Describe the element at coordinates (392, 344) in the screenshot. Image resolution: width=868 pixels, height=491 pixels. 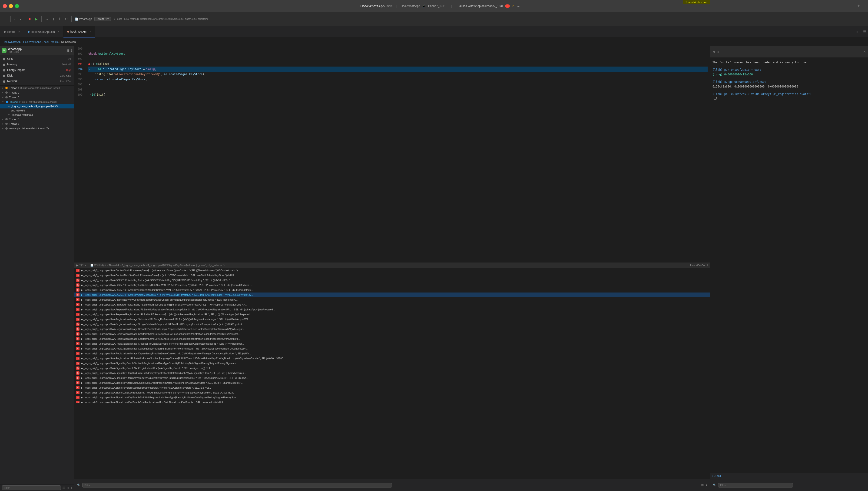
I see `stack-item-16: S ▶ _logos_orig$_ungrouped$WARegistratio…` at that location.